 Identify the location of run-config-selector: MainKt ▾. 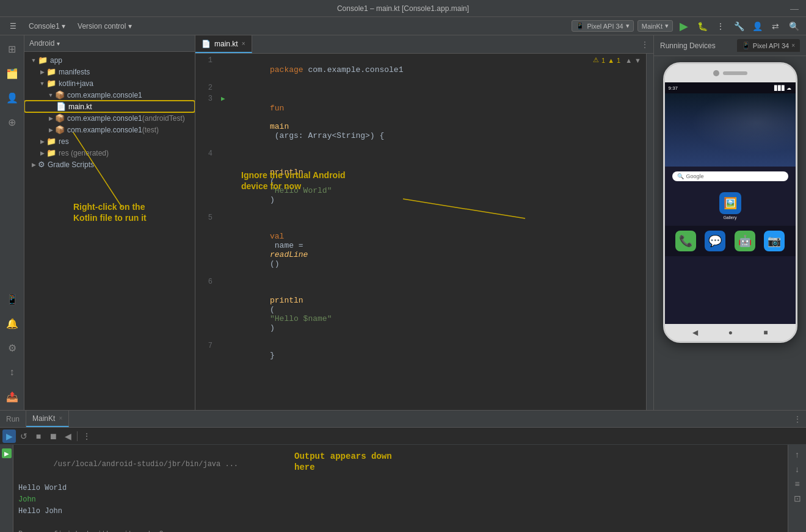
(655, 26).